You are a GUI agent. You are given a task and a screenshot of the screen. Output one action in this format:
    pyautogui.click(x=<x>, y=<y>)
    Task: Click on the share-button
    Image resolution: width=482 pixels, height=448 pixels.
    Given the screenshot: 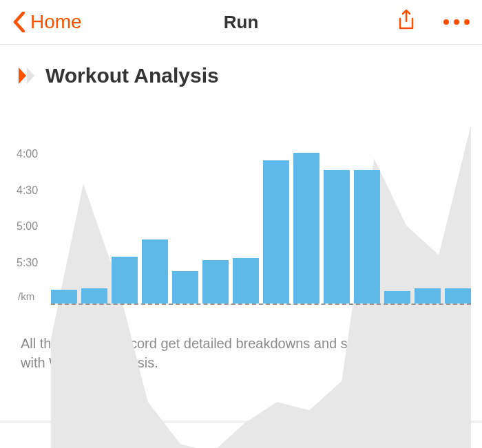 What is the action you would take?
    pyautogui.click(x=406, y=22)
    